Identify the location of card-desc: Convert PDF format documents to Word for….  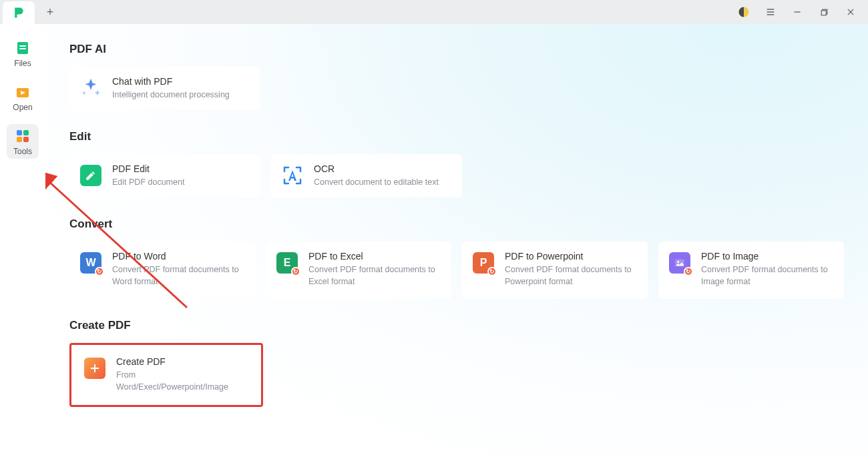
(178, 276).